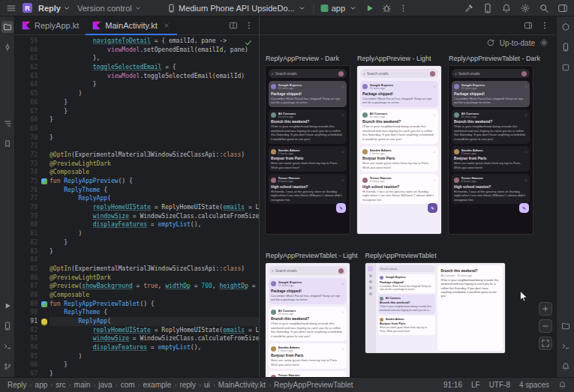  Describe the element at coordinates (544, 8) in the screenshot. I see `search-everywhere-button` at that location.